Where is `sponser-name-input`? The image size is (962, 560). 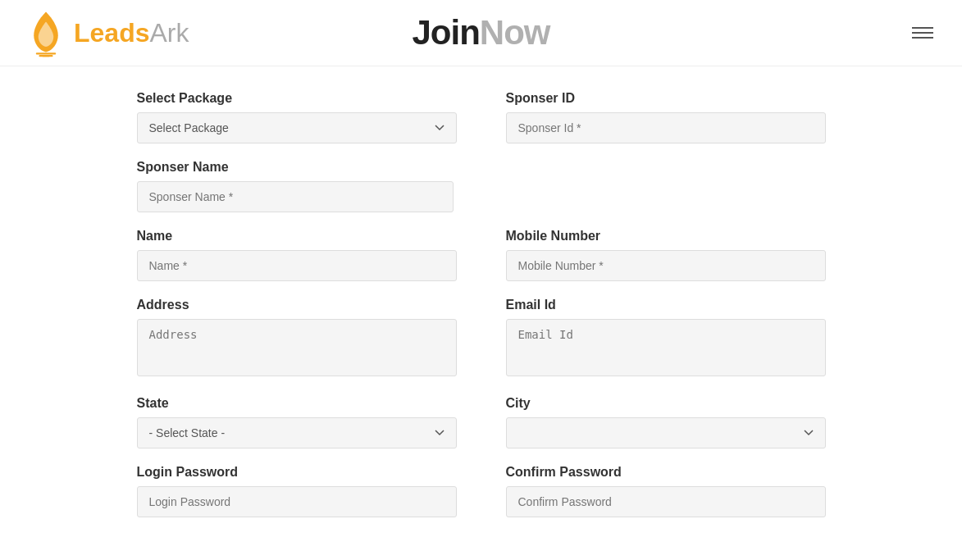 sponser-name-input is located at coordinates (295, 197).